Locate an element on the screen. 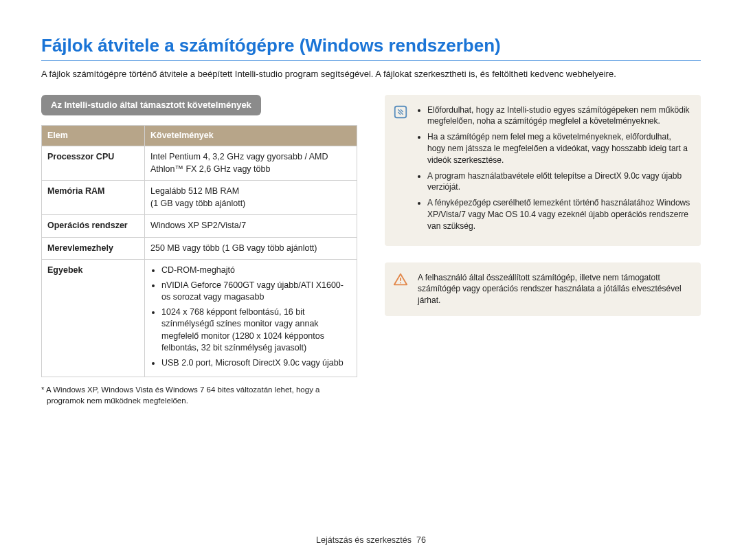 This screenshot has height=560, width=742. table-row: Merevlemezhely 250 MB vagy több (1 GB va… is located at coordinates (199, 249).